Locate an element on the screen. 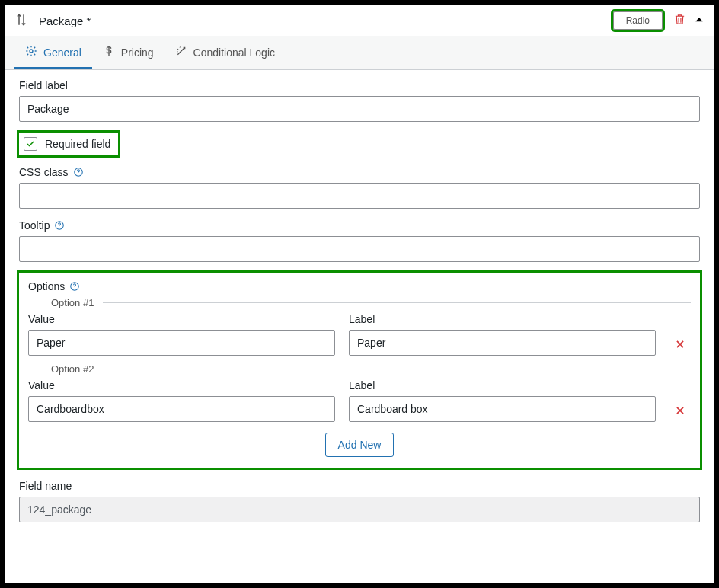  option-legend: Option #2 is located at coordinates (72, 369).